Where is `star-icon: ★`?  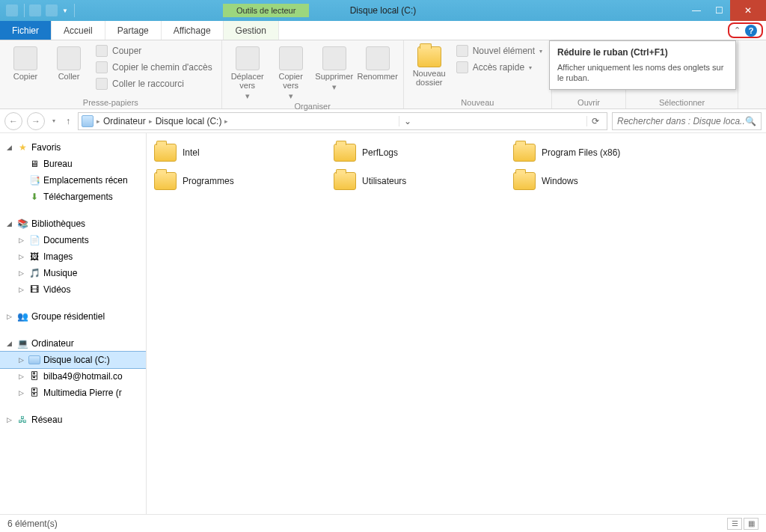
star-icon: ★ is located at coordinates (22, 147).